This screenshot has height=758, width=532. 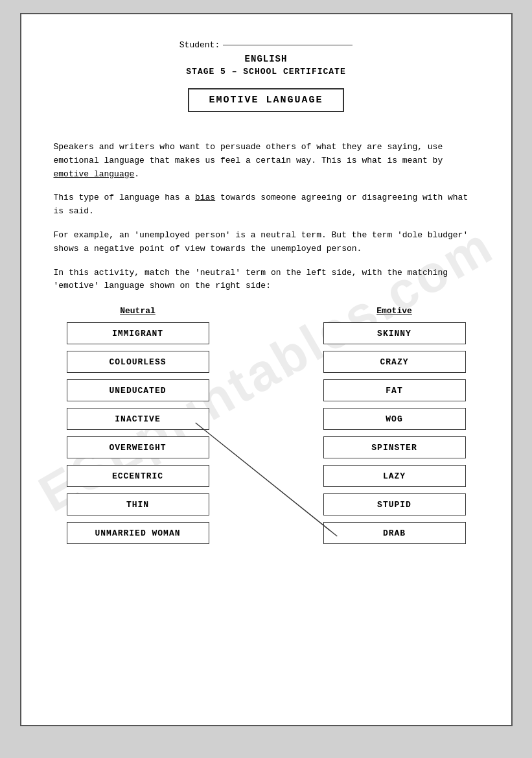 What do you see at coordinates (266, 45) in the screenshot?
I see `student-line: Student:` at bounding box center [266, 45].